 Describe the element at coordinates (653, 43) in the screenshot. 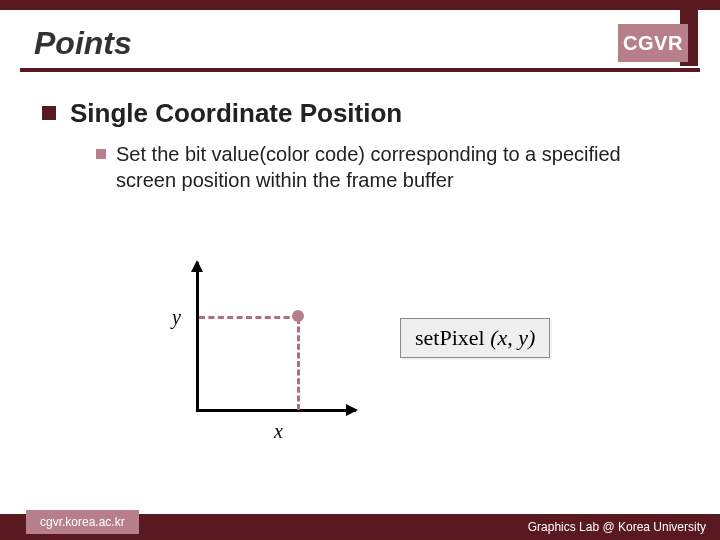

I see `badge-label: CGVR` at that location.